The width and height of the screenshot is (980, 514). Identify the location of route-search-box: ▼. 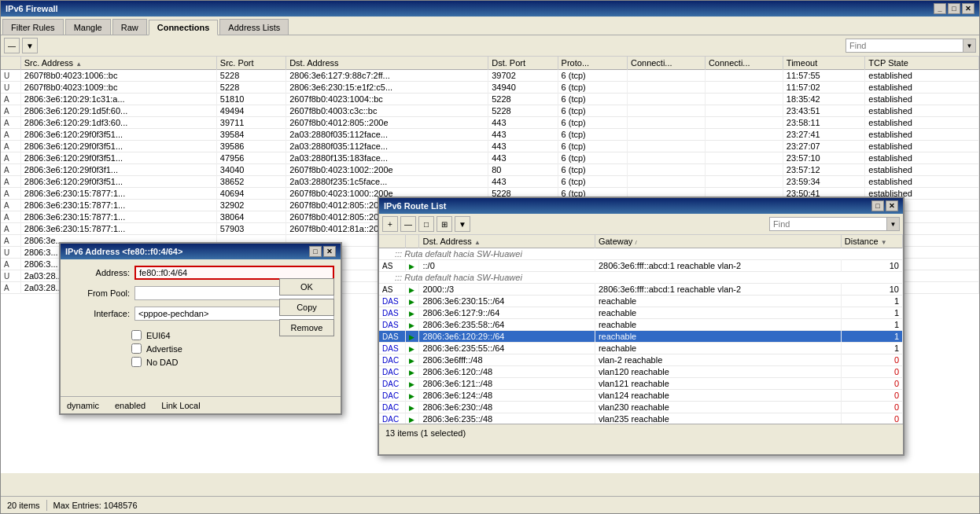
(834, 224).